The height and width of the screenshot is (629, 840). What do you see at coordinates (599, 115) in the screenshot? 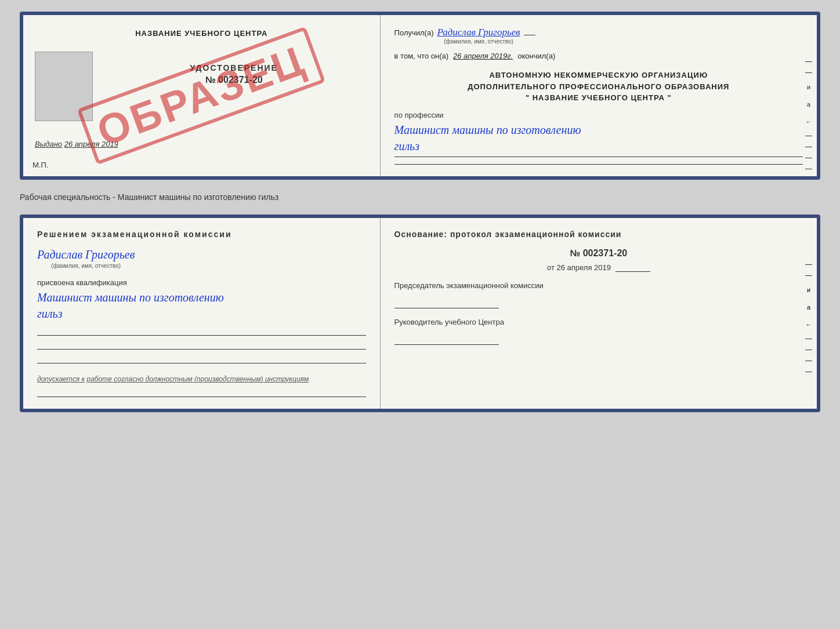
I see `profession-label: по профессии` at bounding box center [599, 115].